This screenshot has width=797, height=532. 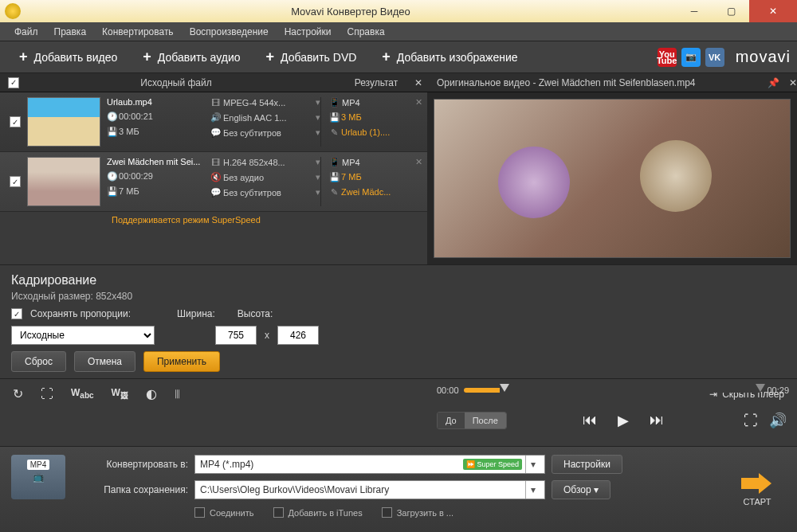 What do you see at coordinates (265, 162) in the screenshot?
I see `codec-dropdown: 🎞H.264 852x48...▾` at bounding box center [265, 162].